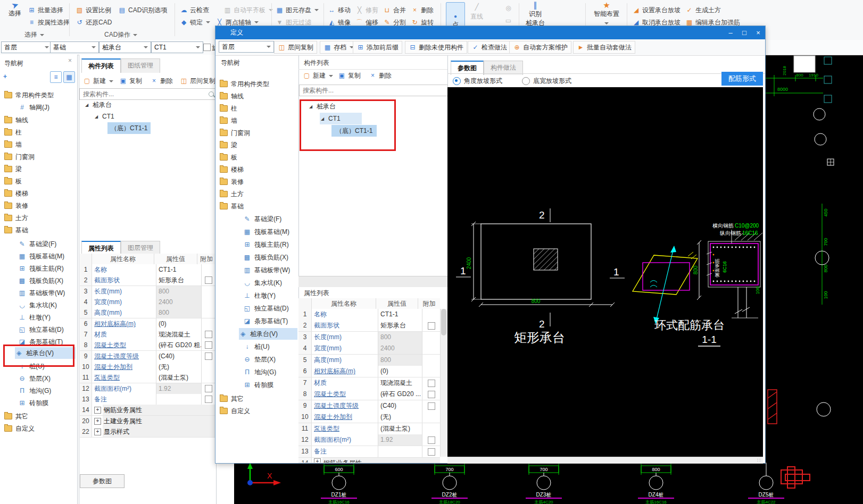  I want to click on slope-width-radio: 底宽放坡形式, so click(547, 81).